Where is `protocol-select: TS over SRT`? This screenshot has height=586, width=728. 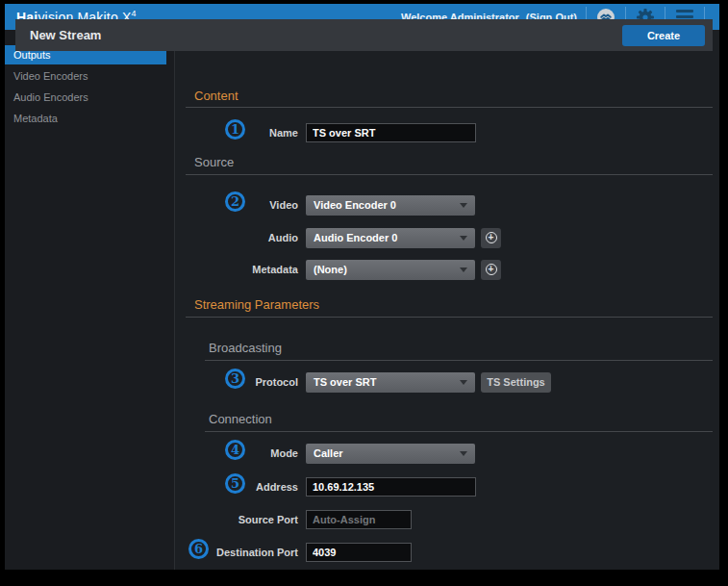 protocol-select: TS over SRT is located at coordinates (390, 383).